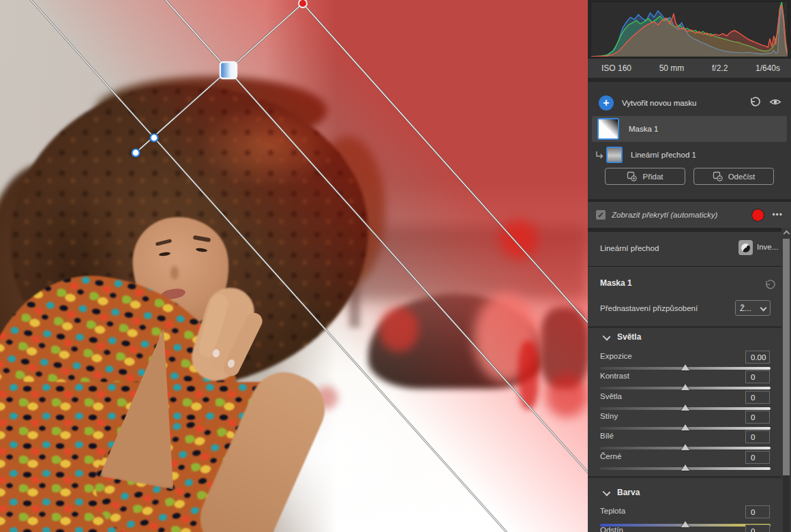 This screenshot has width=791, height=532. Describe the element at coordinates (616, 68) in the screenshot. I see `exif-iso: ISO 160` at that location.